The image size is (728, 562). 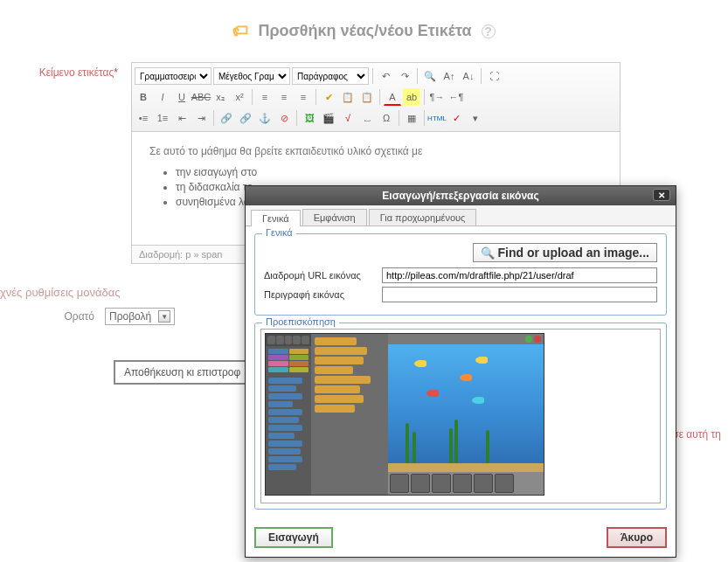 I want to click on strike-icon: ABC, so click(x=201, y=97).